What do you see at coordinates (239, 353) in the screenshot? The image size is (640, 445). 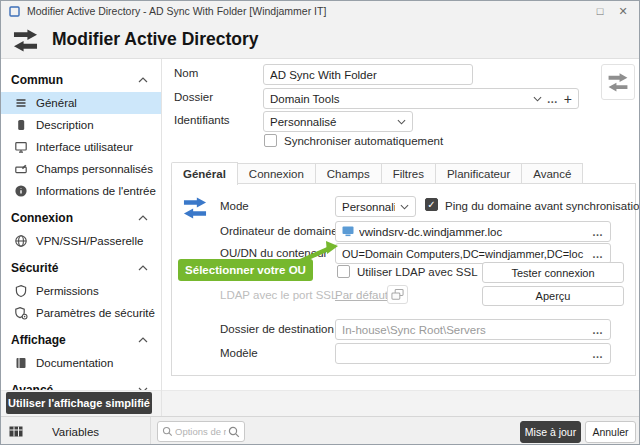 I see `template-label: Modèle` at bounding box center [239, 353].